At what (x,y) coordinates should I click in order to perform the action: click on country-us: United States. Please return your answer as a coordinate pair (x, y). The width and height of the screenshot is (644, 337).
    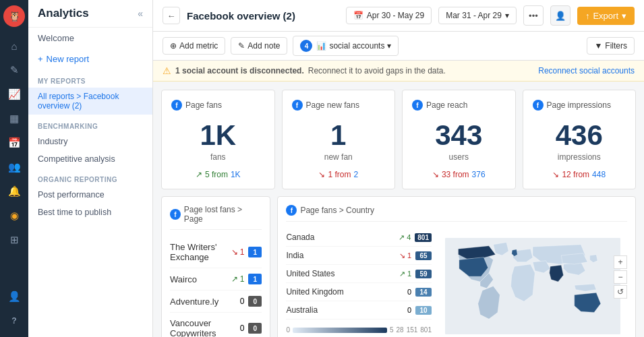
    Looking at the image, I should click on (343, 274).